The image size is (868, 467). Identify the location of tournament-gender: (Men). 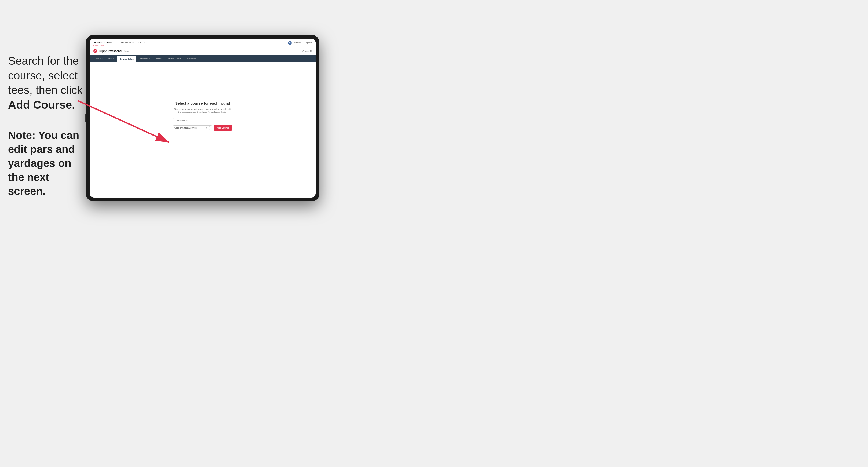
(127, 51).